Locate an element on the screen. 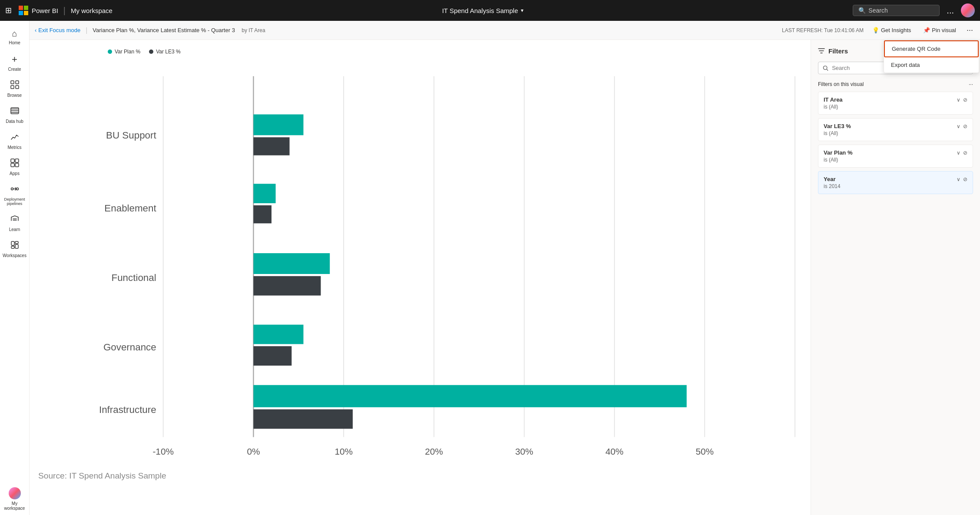 The image size is (980, 515). filter-card-var-le3-header: Var LE3 % ∨ ⊘ is located at coordinates (896, 126).